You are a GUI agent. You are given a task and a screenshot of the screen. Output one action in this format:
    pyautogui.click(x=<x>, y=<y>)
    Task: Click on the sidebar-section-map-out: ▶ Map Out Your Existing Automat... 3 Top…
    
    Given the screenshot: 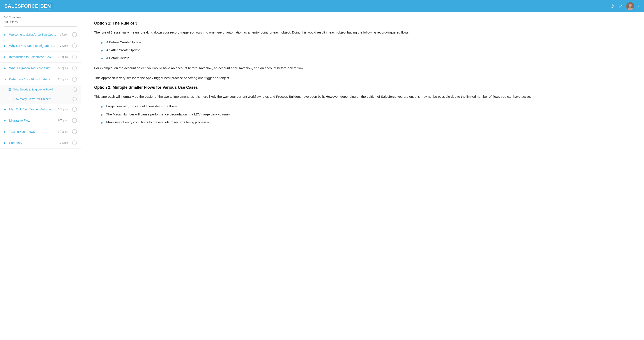 What is the action you would take?
    pyautogui.click(x=40, y=110)
    